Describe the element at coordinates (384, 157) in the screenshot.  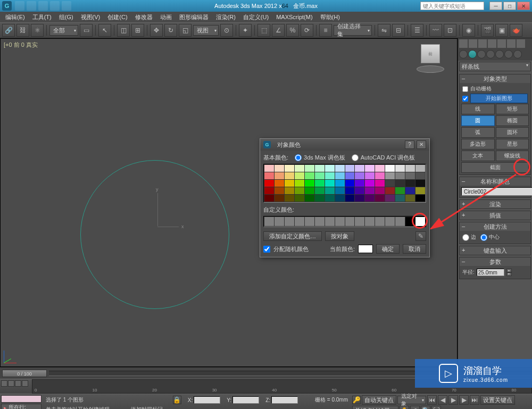
I see `radio-autocad-palette: AutoCAD ACI 调色板` at that location.